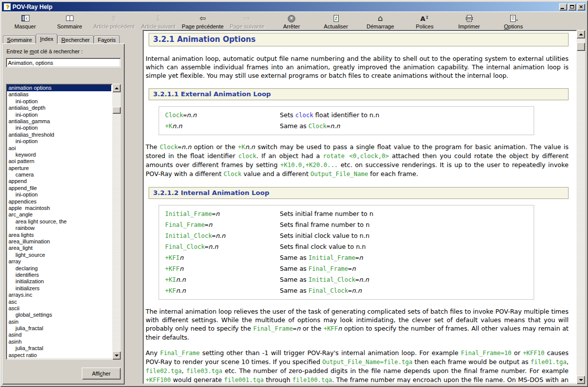 The width and height of the screenshot is (588, 387). Describe the element at coordinates (336, 22) in the screenshot. I see `toolbar-button-actualiser: Actualiser` at that location.